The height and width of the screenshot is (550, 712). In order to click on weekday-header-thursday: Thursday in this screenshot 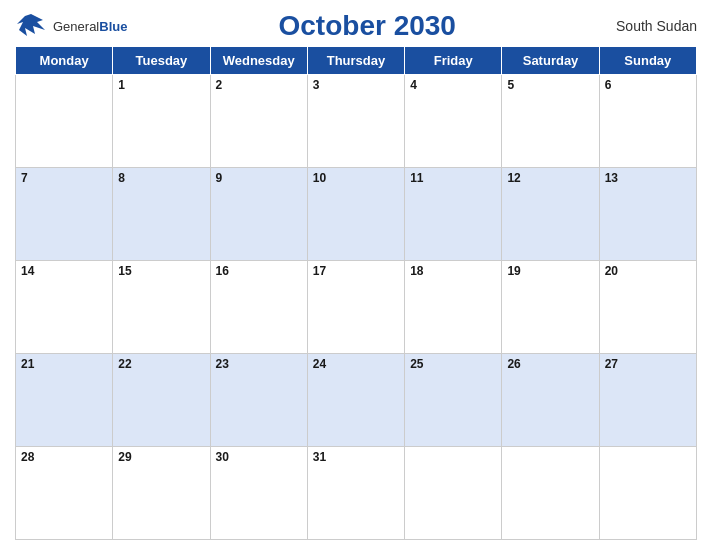, I will do `click(356, 61)`.